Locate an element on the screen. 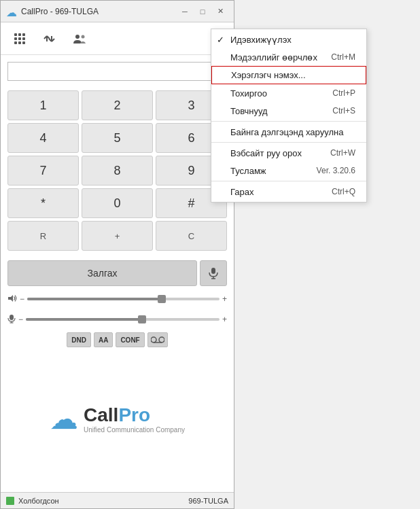  menu-item-help-version: Ver. 3.20.6 is located at coordinates (336, 171).